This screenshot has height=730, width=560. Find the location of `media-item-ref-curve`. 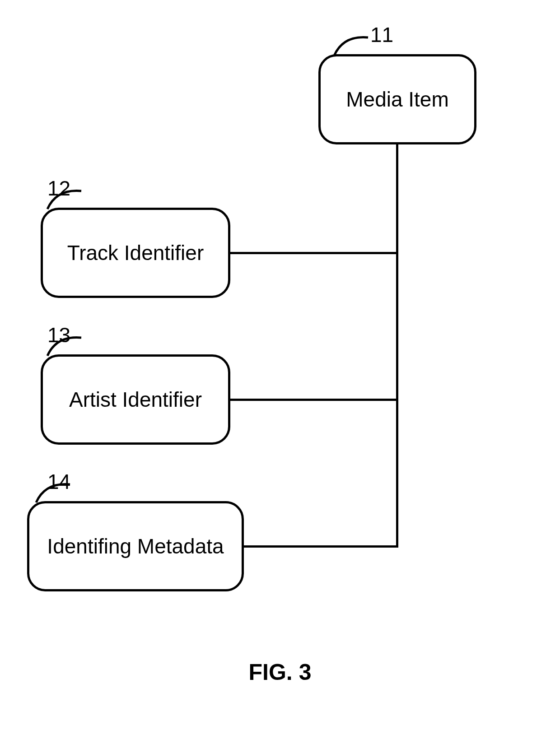

media-item-ref-curve is located at coordinates (348, 44).